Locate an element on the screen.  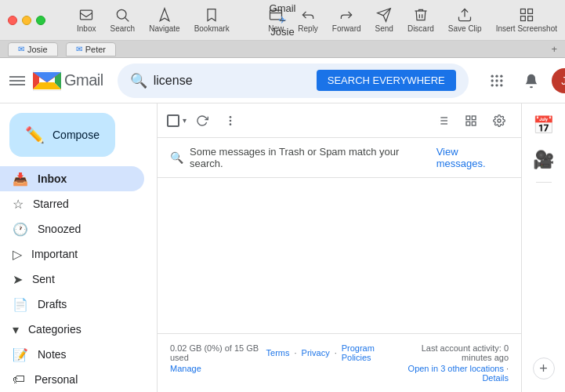
sidebar-item-personal: 🏷 Personal is located at coordinates (72, 379).